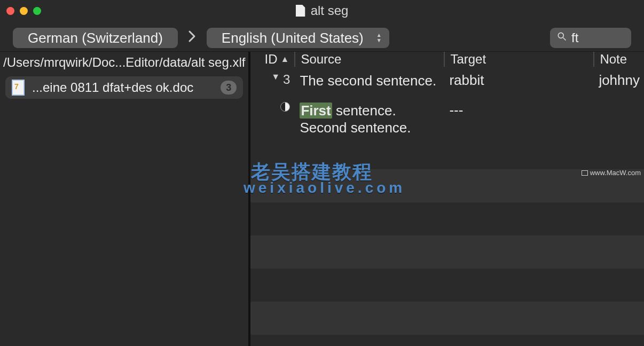  What do you see at coordinates (355, 128) in the screenshot?
I see `source-text-line2: Second sentence.` at bounding box center [355, 128].